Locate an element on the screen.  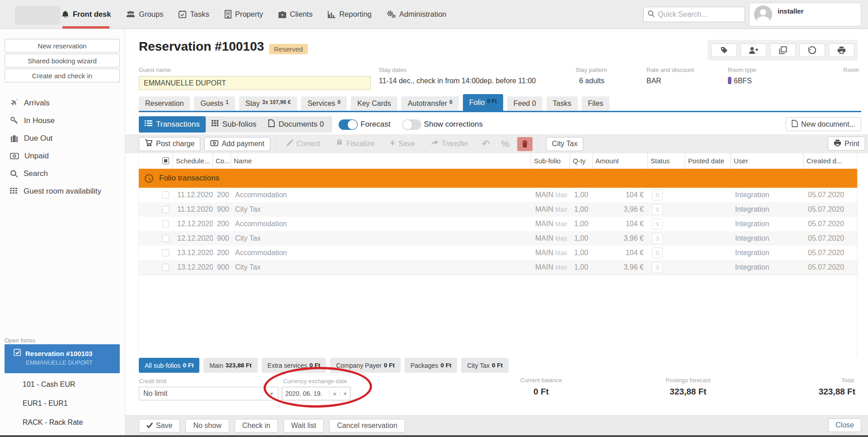
fiscalize-button: Fiscalize is located at coordinates (355, 144).